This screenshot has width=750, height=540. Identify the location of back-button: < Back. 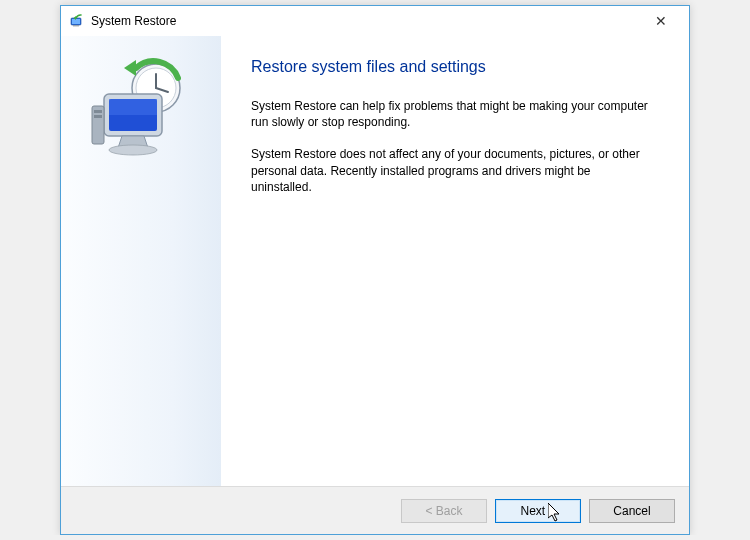
(444, 511).